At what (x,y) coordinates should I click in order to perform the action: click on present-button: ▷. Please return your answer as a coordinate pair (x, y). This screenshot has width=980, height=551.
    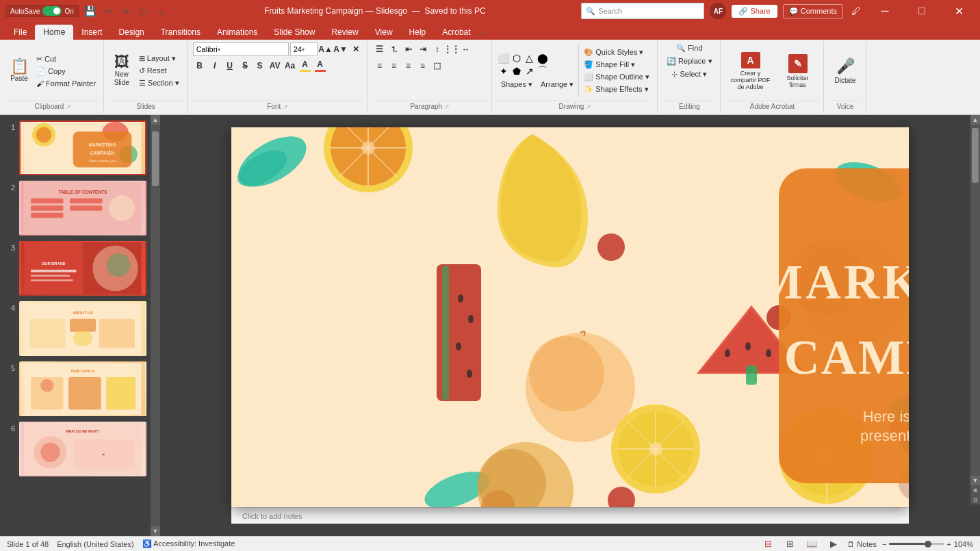
    Looking at the image, I should click on (144, 11).